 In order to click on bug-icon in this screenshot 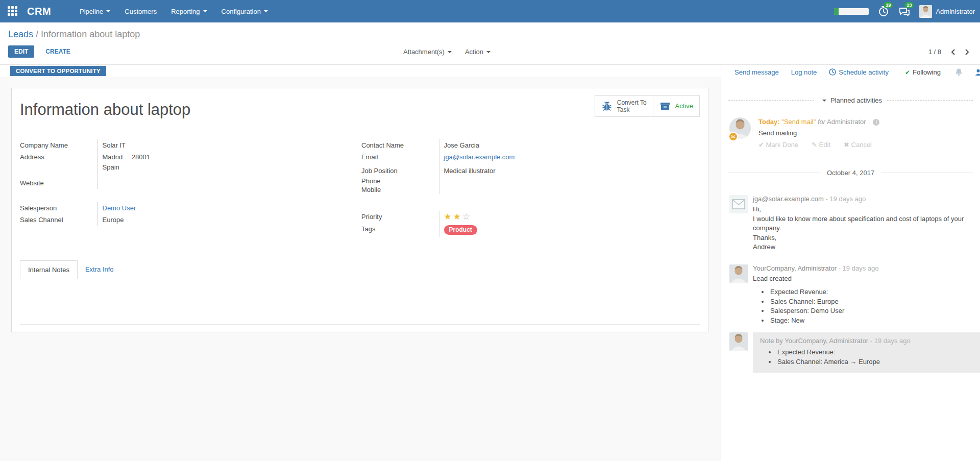, I will do `click(607, 106)`.